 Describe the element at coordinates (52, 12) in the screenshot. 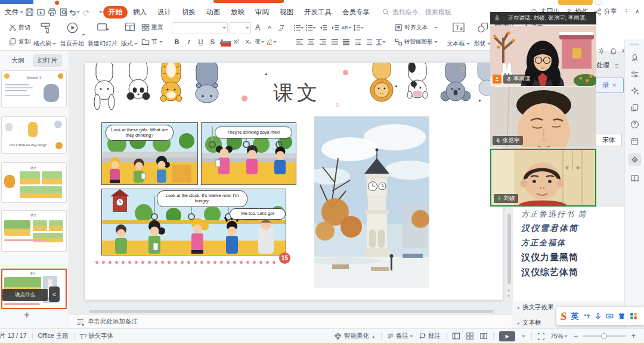

I see `print-icon` at that location.